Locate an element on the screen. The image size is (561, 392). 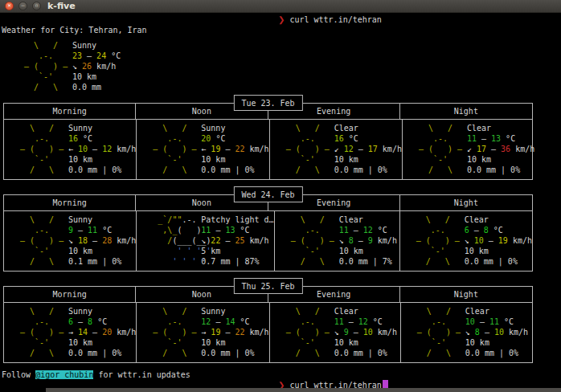
current-conditions-details: Sunny23 – 24 °C↘ 26 km/h10 km0.0 mm is located at coordinates (96, 66).